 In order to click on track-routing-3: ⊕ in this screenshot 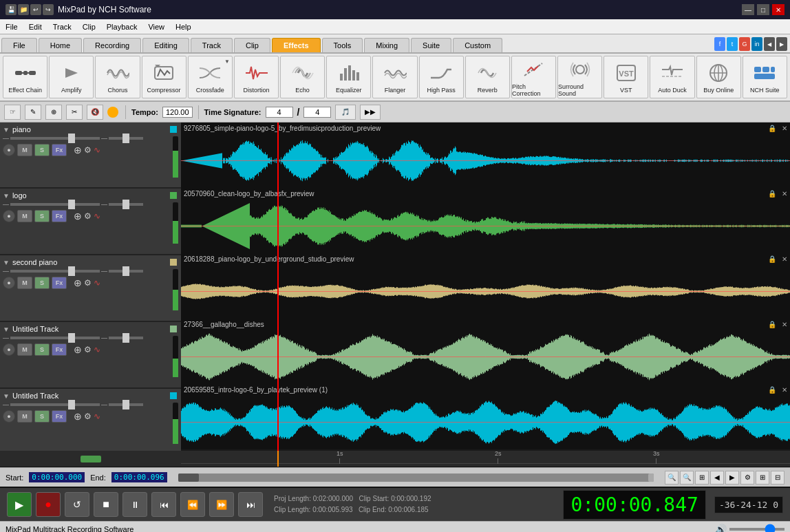, I will do `click(78, 283)`.